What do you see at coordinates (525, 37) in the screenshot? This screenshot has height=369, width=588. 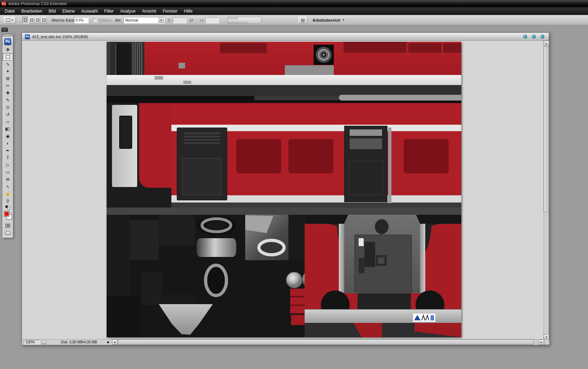 I see `minimize-button` at bounding box center [525, 37].